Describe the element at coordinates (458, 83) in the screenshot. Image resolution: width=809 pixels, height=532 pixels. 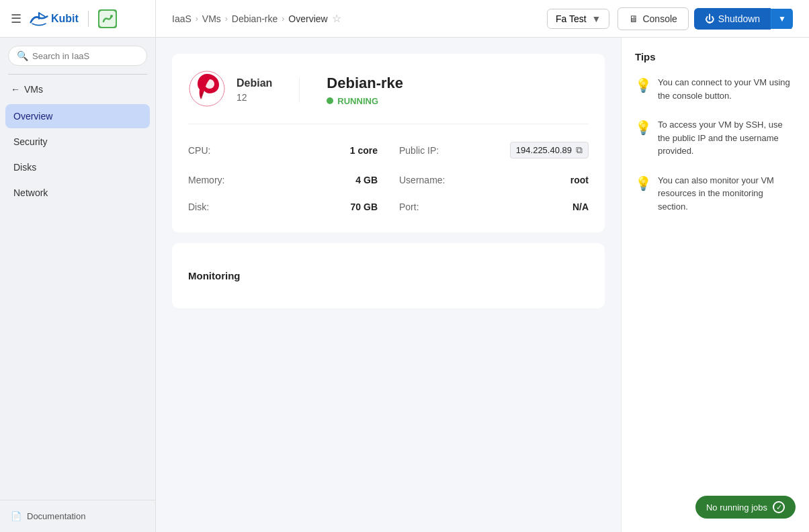
I see `vm-name: Debian-rke` at that location.